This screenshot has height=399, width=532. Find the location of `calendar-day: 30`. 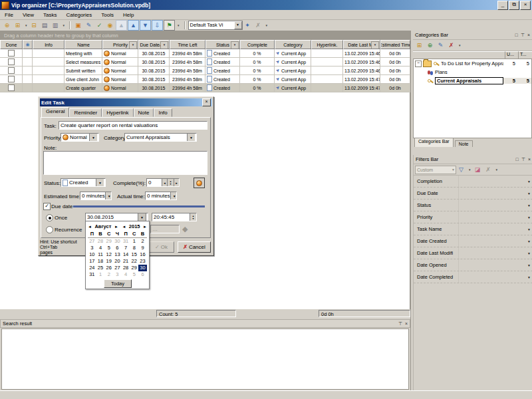

calendar-day: 30 is located at coordinates (117, 241).